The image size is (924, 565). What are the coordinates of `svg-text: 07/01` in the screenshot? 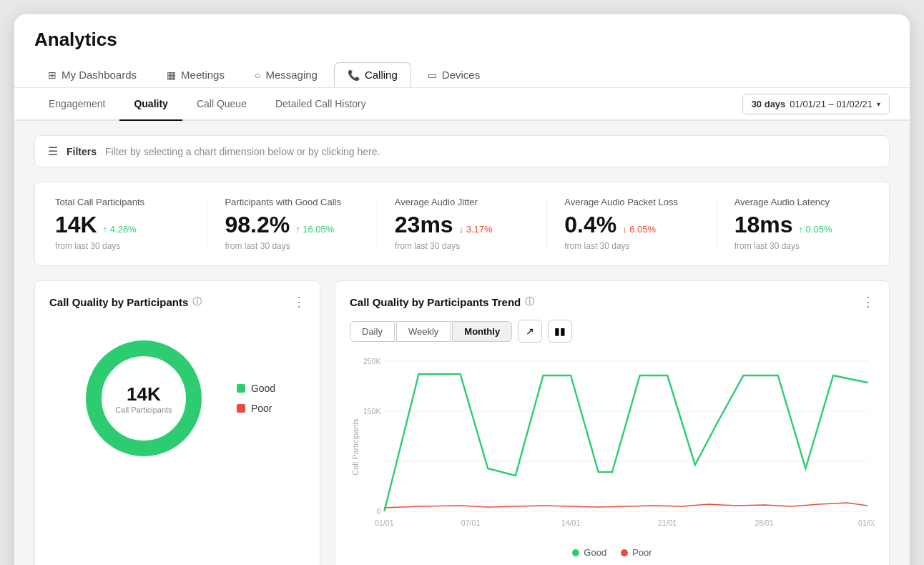 It's located at (471, 523).